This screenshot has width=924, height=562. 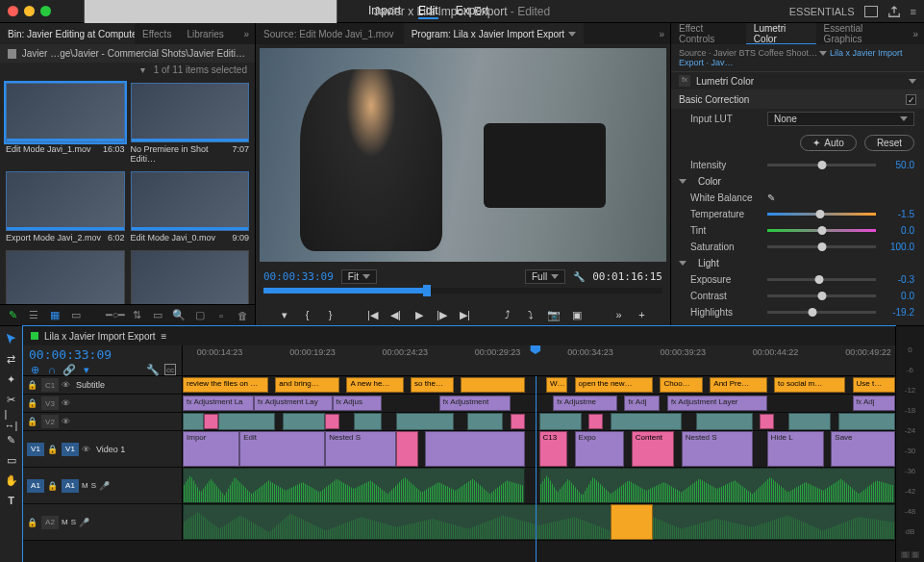 What do you see at coordinates (538, 403) in the screenshot?
I see `track-v3: fx Adjustment La fx Adjustment Lay fx Ad…` at bounding box center [538, 403].